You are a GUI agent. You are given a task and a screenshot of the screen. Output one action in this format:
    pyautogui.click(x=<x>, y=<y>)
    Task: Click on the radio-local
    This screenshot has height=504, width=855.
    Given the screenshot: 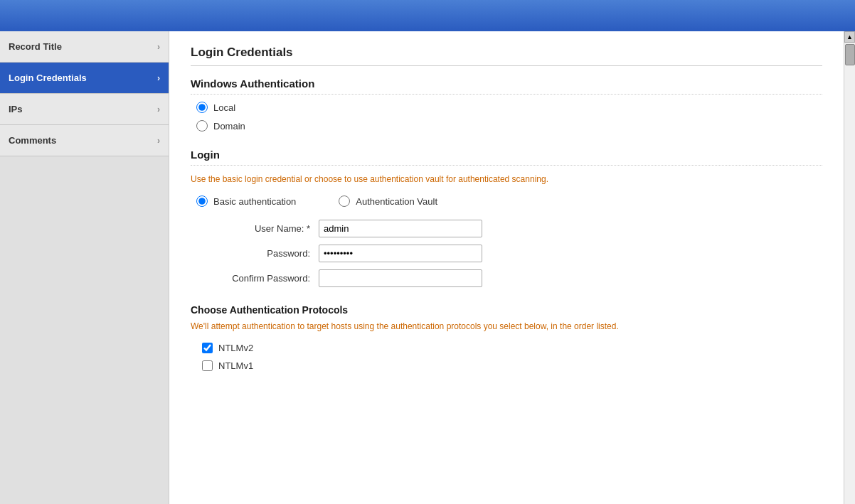 What is the action you would take?
    pyautogui.click(x=202, y=107)
    